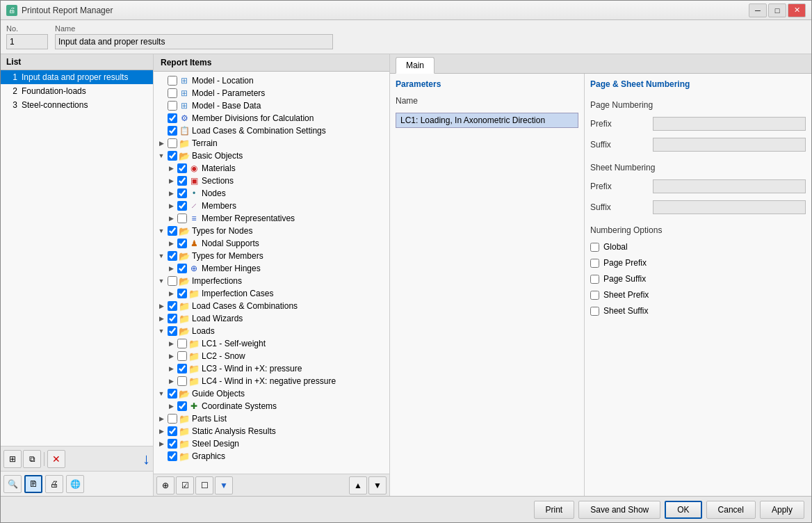  I want to click on expand-lc1: ▶, so click(171, 344).